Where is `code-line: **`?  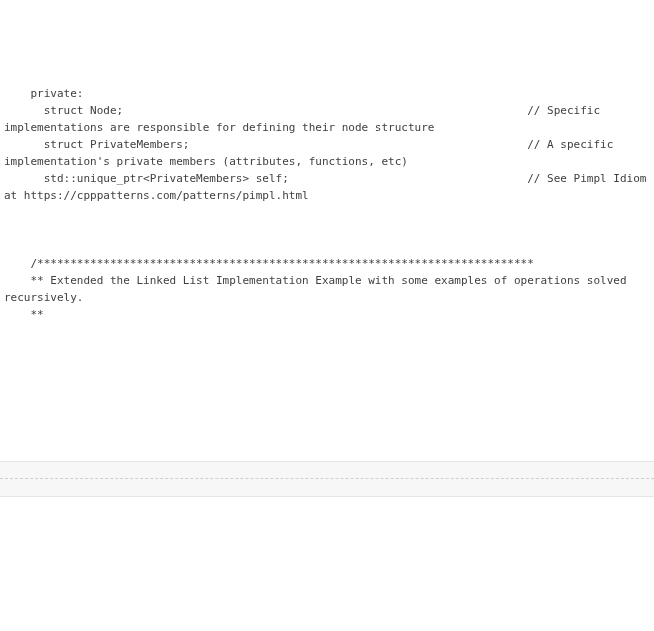 code-line: ** is located at coordinates (24, 314).